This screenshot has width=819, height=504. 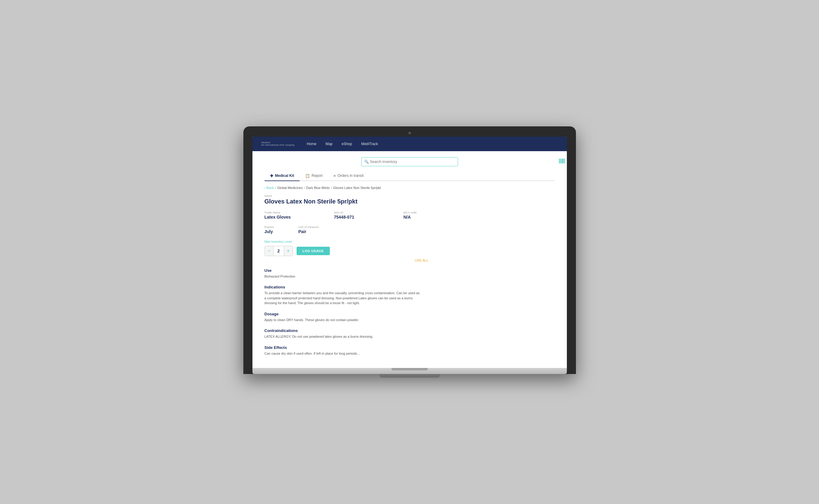 I want to click on trade-name-value: Latex Gloves, so click(x=295, y=217).